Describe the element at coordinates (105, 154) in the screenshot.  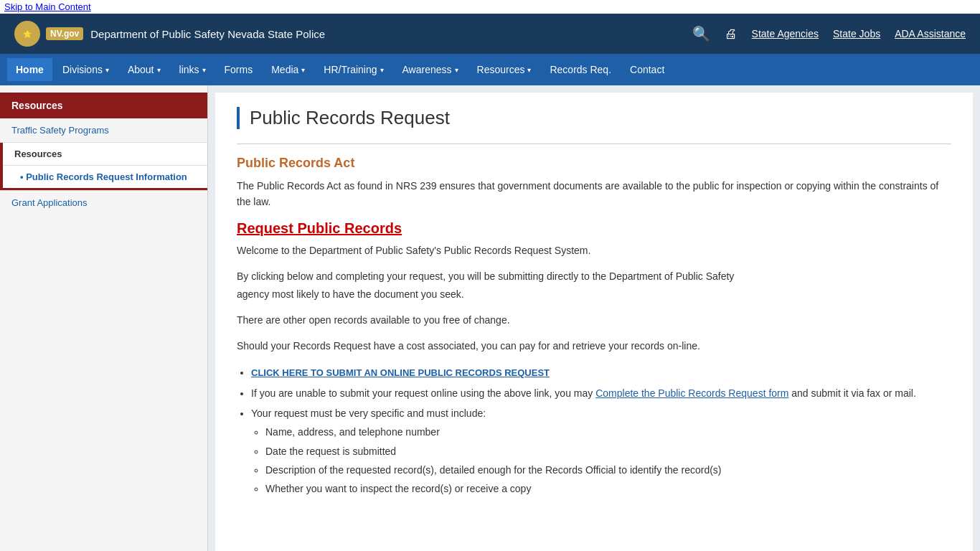
I see `sidebar-resources-sub-header: Resources` at that location.